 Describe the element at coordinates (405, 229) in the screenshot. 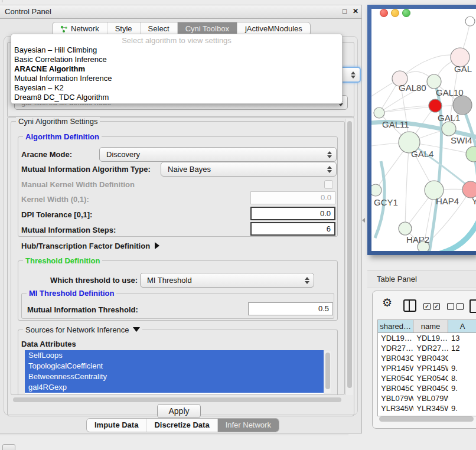

I see `network-node-hap2` at that location.